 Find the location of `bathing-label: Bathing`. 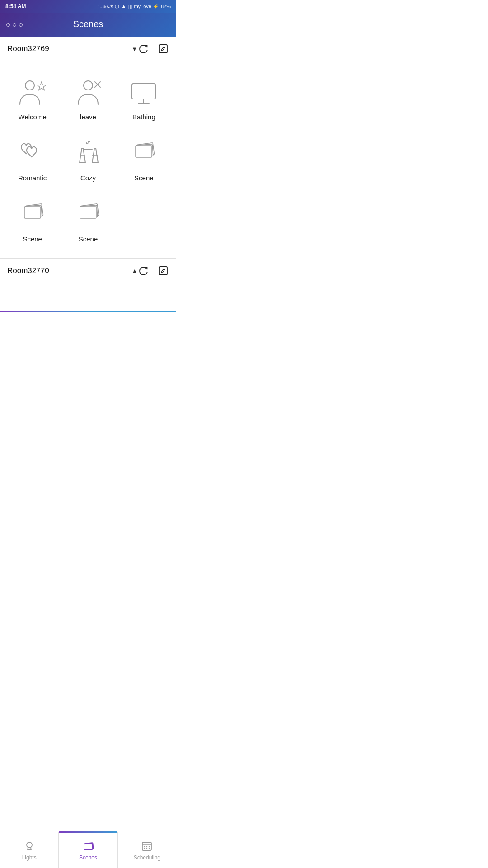

bathing-label: Bathing is located at coordinates (144, 117).